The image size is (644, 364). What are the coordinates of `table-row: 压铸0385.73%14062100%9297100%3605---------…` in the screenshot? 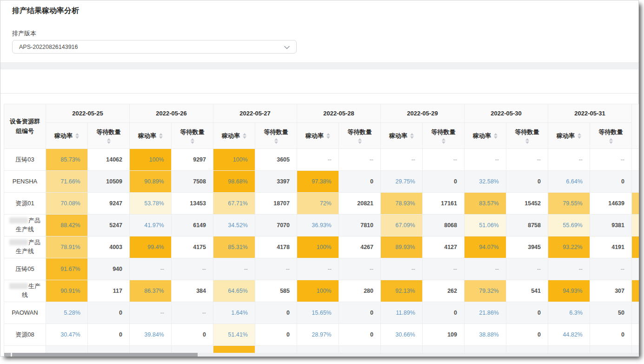 It's located at (322, 160).